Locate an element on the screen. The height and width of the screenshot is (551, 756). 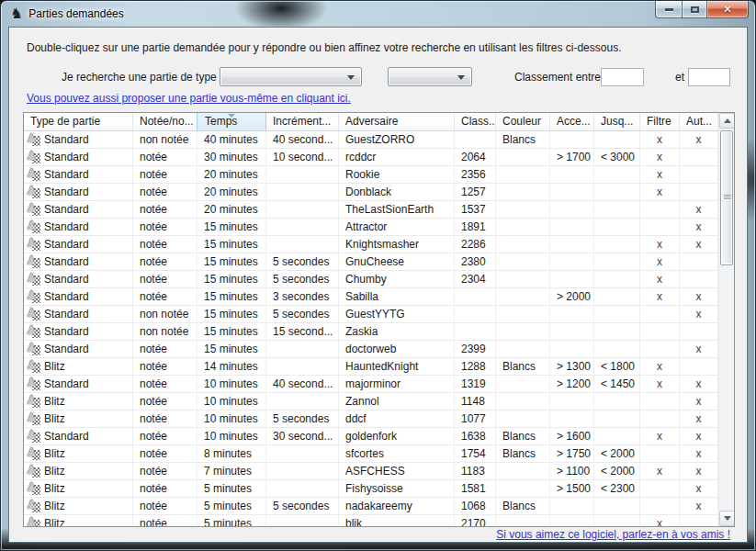
cell: 30 second... is located at coordinates (303, 436).